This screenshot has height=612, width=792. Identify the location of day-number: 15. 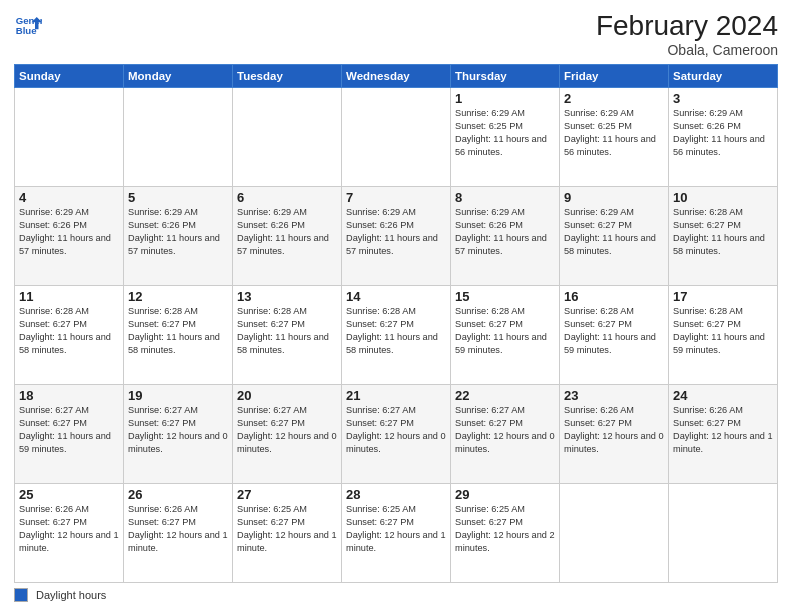
(505, 296).